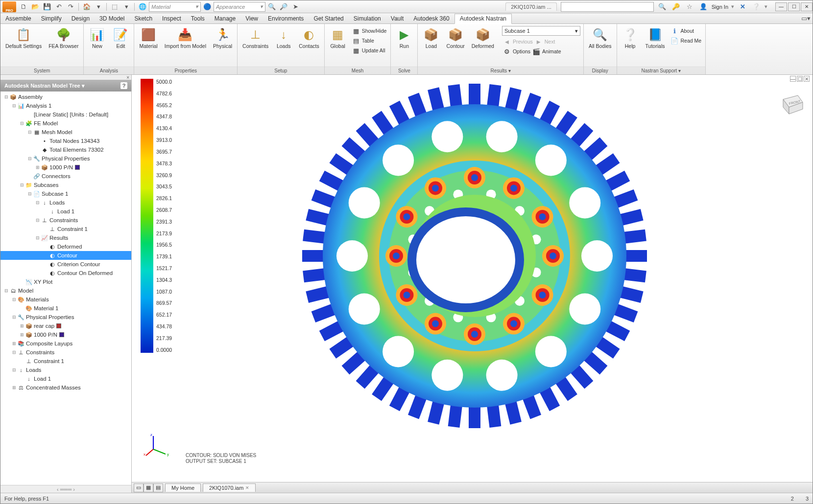 Image resolution: width=813 pixels, height=504 pixels. I want to click on open-icon: 📂, so click(35, 7).